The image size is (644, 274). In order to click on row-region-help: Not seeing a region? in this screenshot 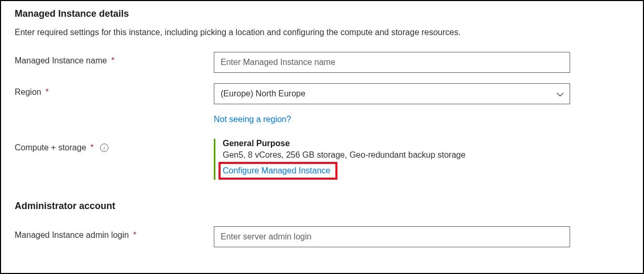, I will do `click(421, 119)`.